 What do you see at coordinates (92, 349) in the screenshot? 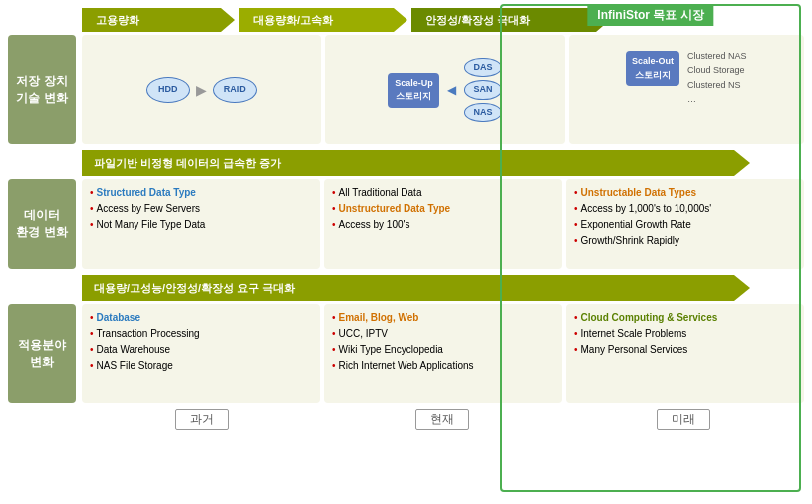
I see `bullet13: •` at bounding box center [92, 349].